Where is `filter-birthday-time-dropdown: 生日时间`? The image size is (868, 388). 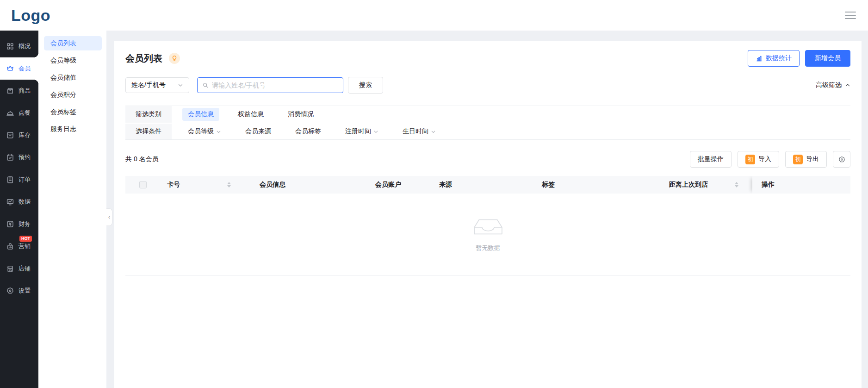
filter-birthday-time-dropdown: 生日时间 is located at coordinates (419, 131).